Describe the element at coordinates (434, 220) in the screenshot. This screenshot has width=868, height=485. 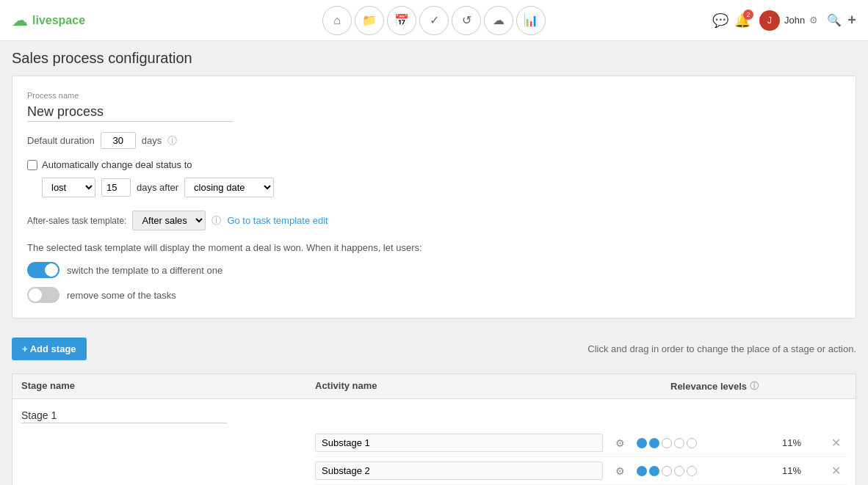
I see `task-template-row: After-sales task template: After sales ⓘ…` at that location.